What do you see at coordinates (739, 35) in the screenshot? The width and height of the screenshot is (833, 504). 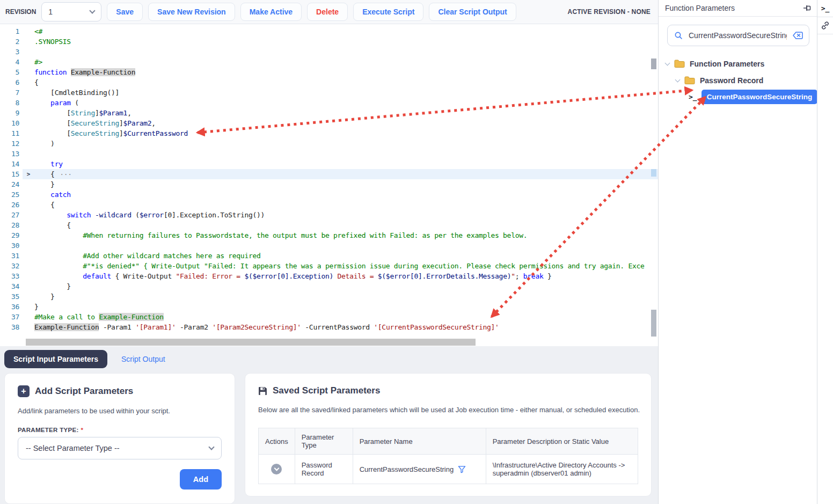 I see `parameter-search-box` at bounding box center [739, 35].